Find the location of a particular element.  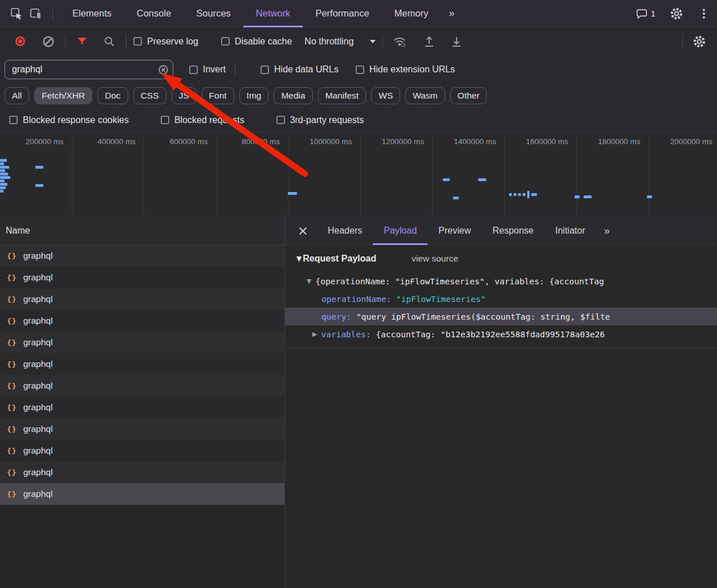

network-conditions-icon is located at coordinates (400, 42).